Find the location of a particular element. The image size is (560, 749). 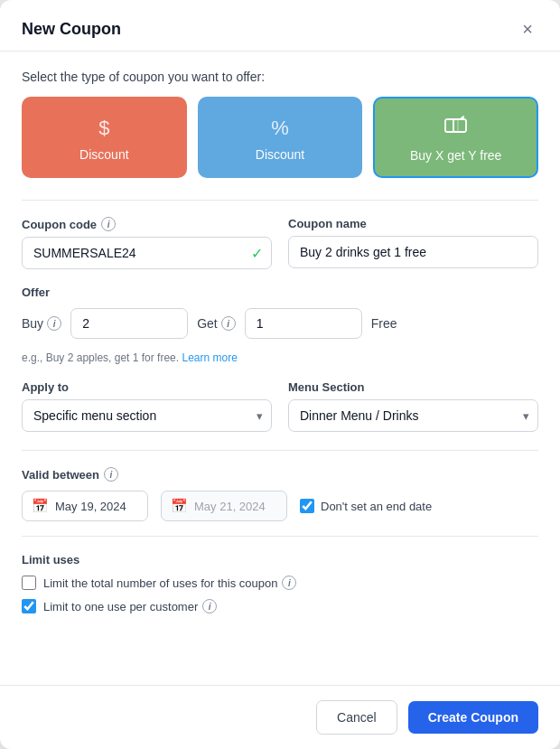

offer-label: Offer is located at coordinates (280, 293).